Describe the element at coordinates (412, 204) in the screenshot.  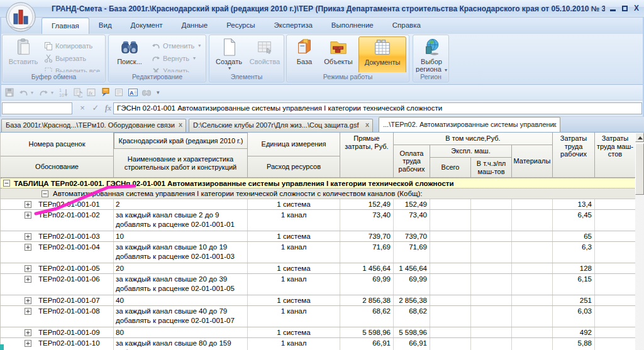
I see `cell-pay: 152,49` at that location.